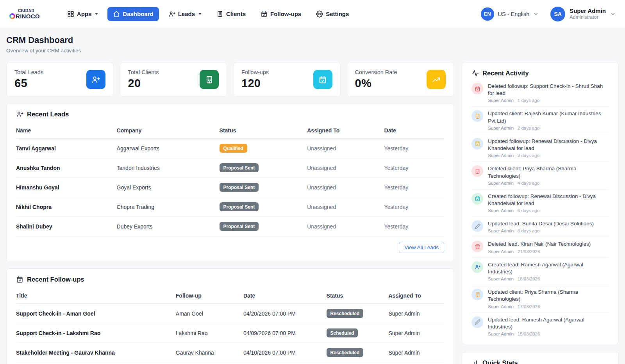 The width and height of the screenshot is (625, 364). What do you see at coordinates (285, 353) in the screenshot?
I see `followup-date: 04/10/2026 07:00 PM` at bounding box center [285, 353].